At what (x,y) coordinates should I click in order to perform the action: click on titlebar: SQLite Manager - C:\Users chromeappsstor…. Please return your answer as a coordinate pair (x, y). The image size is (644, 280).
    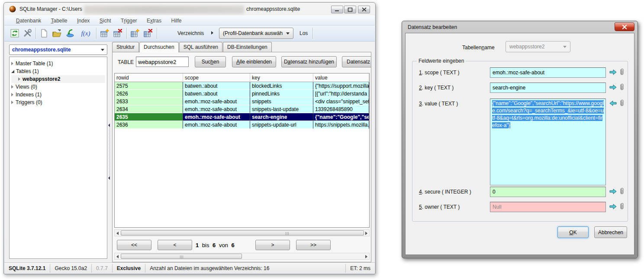
    Looking at the image, I should click on (190, 9).